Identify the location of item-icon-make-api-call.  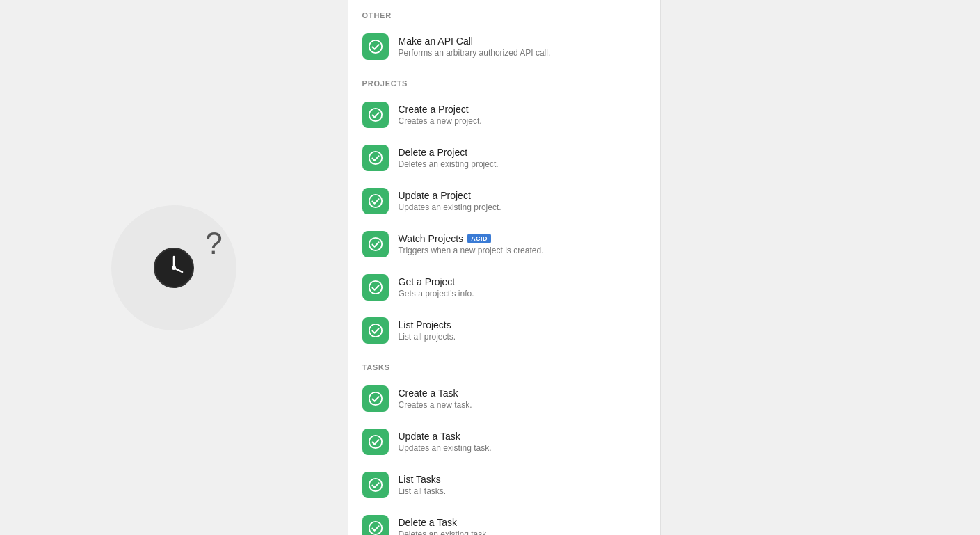
(376, 47).